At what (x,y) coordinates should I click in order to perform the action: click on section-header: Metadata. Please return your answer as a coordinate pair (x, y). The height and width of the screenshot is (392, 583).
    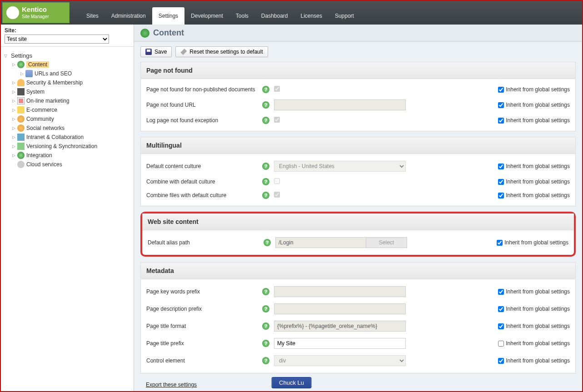
    Looking at the image, I should click on (358, 271).